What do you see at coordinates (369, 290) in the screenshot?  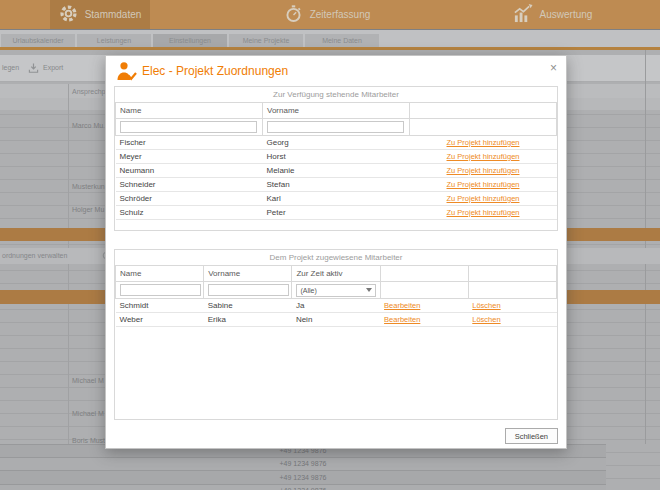 I see `chevron-down-icon` at bounding box center [369, 290].